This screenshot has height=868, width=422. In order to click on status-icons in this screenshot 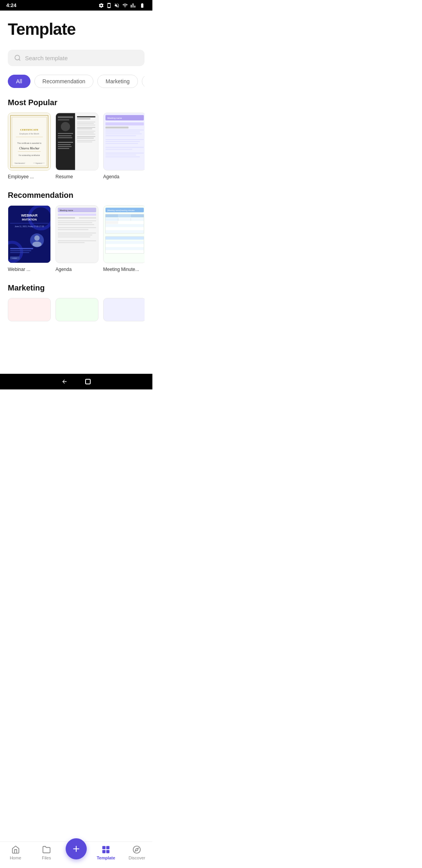, I will do `click(122, 5)`.